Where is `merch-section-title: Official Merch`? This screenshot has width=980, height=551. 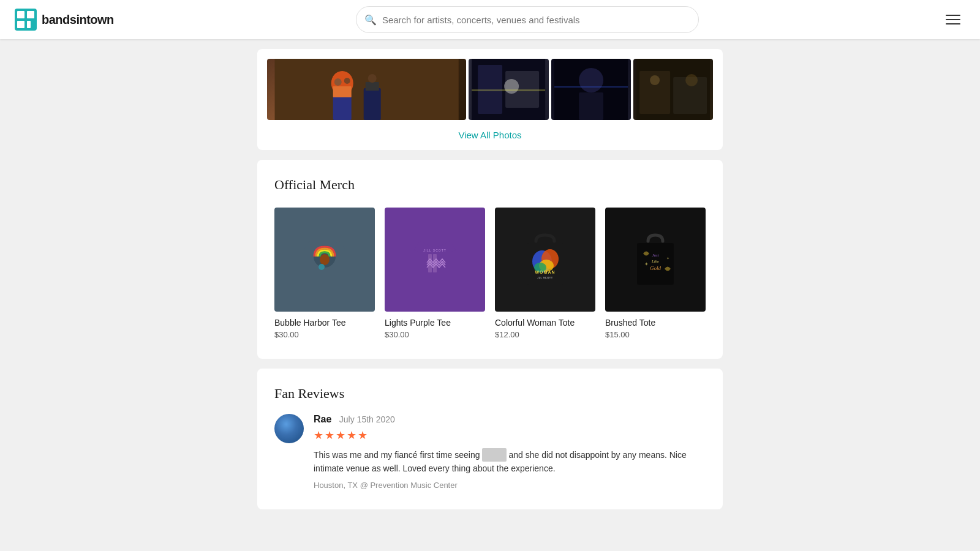
merch-section-title: Official Merch is located at coordinates (490, 185).